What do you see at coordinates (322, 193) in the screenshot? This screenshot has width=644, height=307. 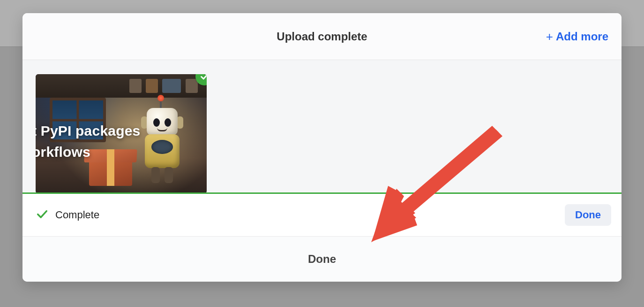 I see `upload-progress-bar` at bounding box center [322, 193].